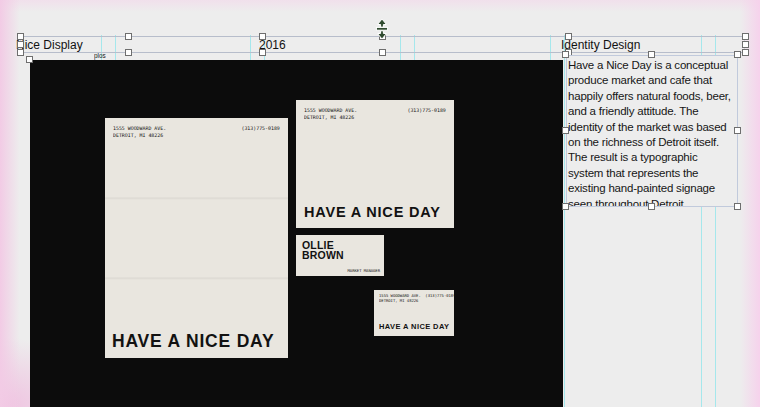  What do you see at coordinates (340, 256) in the screenshot?
I see `business-card-mockup: OLLIEBROWN MARKET MANAGER` at bounding box center [340, 256].